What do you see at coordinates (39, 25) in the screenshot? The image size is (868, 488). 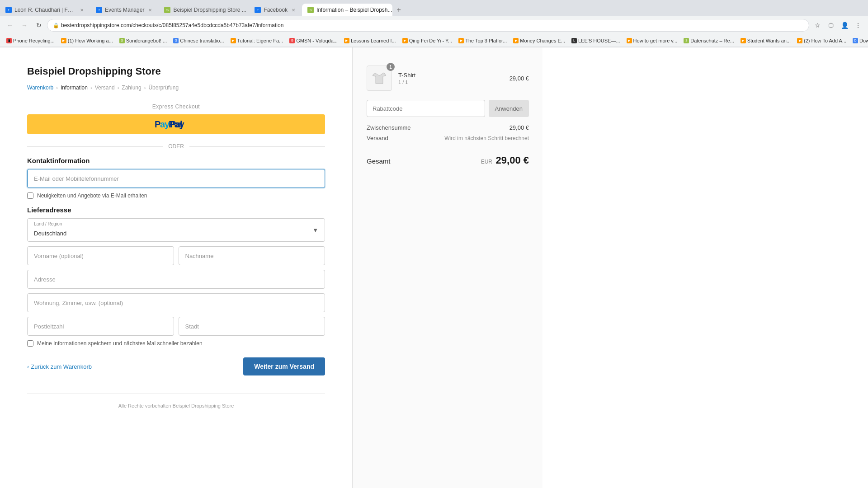 I see `reload-button: ↻` at bounding box center [39, 25].